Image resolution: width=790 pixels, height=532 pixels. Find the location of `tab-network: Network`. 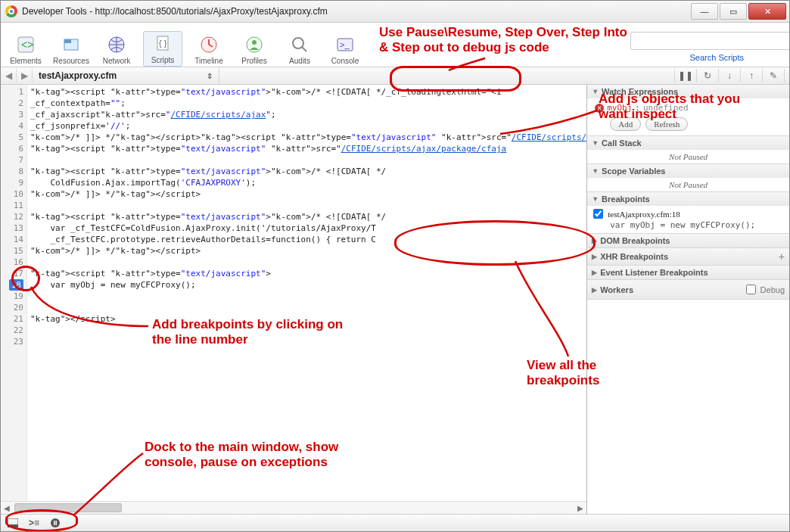

tab-network: Network is located at coordinates (117, 50).